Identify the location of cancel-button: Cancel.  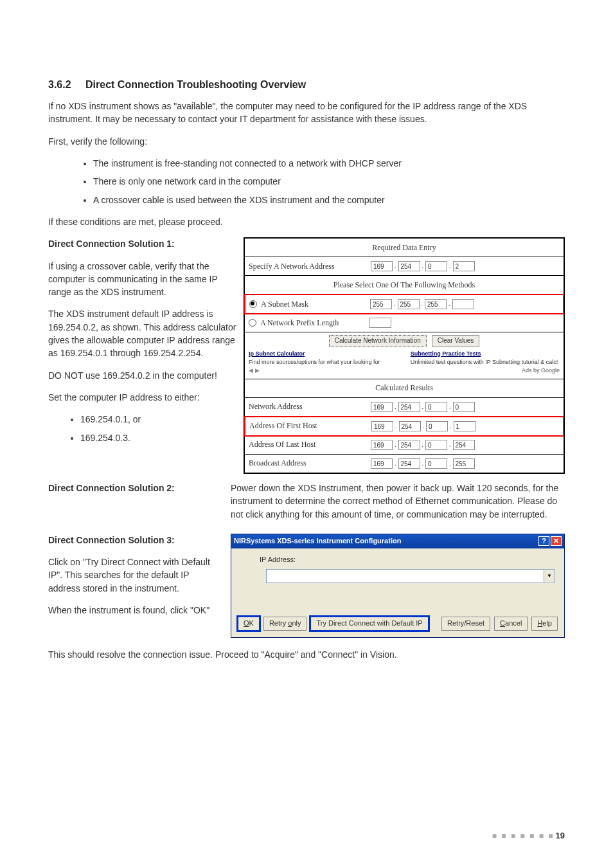
(511, 624).